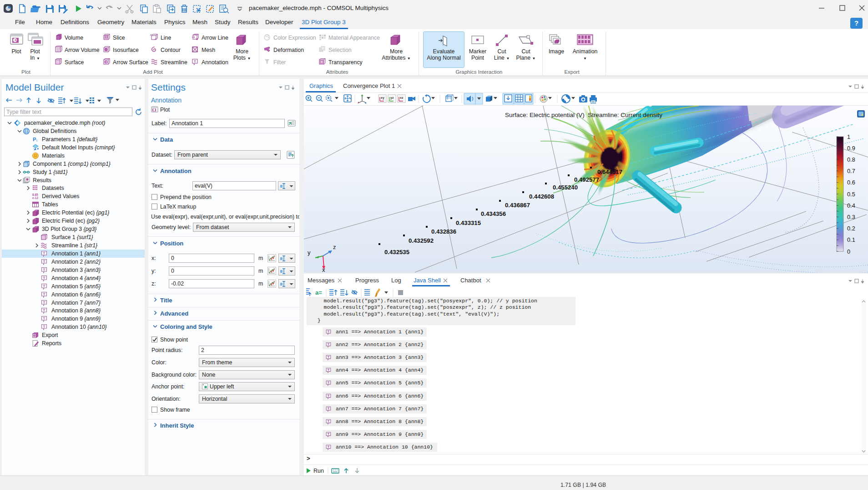  Describe the element at coordinates (610, 172) in the screenshot. I see `svg-text: 0.644517` at that location.